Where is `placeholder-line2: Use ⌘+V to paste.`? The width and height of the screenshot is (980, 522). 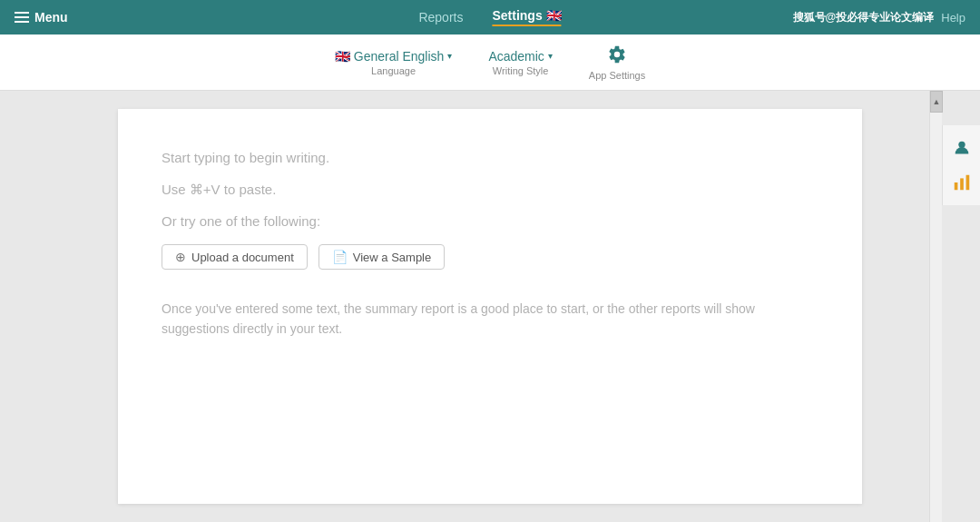
placeholder-line2: Use ⌘+V to paste. is located at coordinates (490, 189).